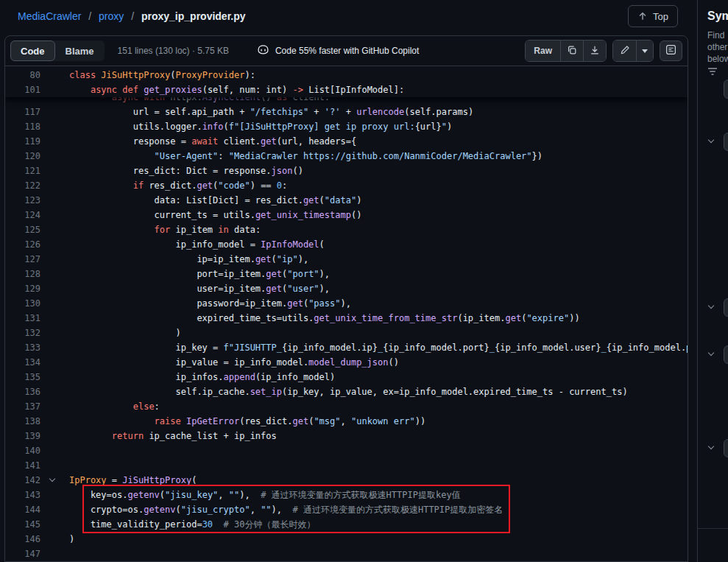  What do you see at coordinates (57, 51) in the screenshot?
I see `code-blame-toggle: Code Blame` at bounding box center [57, 51].